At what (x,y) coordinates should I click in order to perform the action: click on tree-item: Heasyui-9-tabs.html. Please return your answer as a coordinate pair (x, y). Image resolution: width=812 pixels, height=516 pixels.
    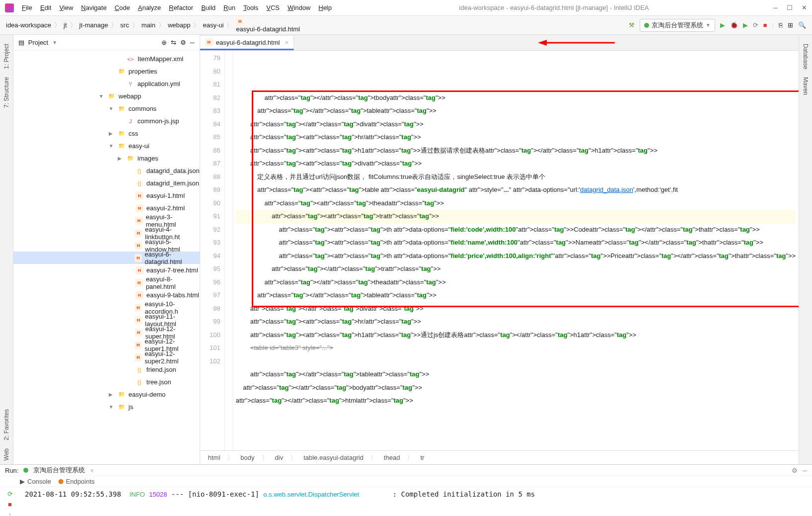
    Looking at the image, I should click on (106, 295).